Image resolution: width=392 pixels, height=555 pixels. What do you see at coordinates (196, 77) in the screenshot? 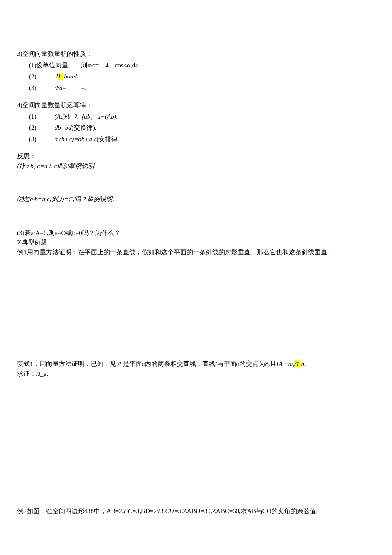
I see `section-3-item-2: (2) d1. boa·b=.` at bounding box center [196, 77].